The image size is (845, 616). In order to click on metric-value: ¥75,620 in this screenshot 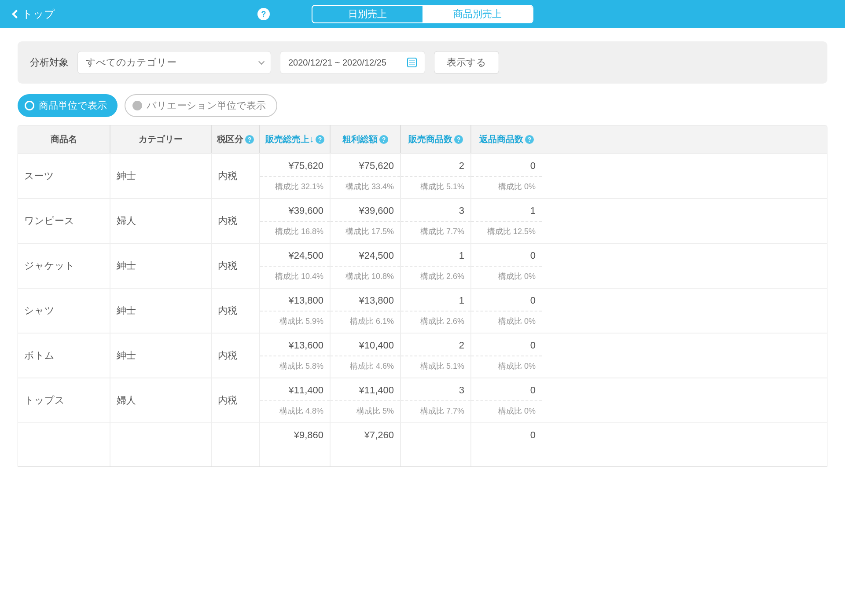, I will do `click(365, 165)`.